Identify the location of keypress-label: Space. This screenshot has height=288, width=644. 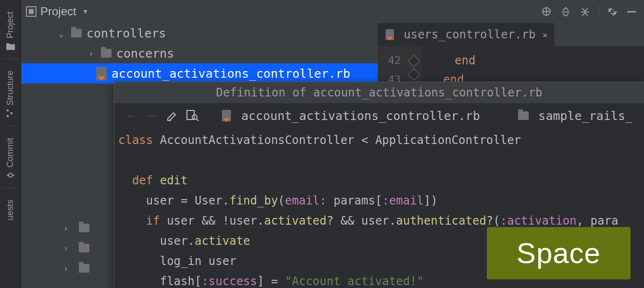
(558, 253).